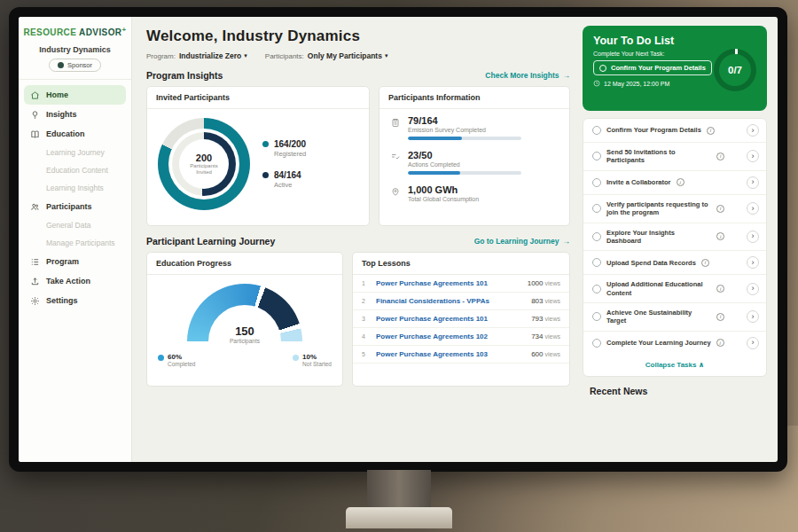 The height and width of the screenshot is (532, 798). What do you see at coordinates (35, 115) in the screenshot?
I see `lightbulb-icon` at bounding box center [35, 115].